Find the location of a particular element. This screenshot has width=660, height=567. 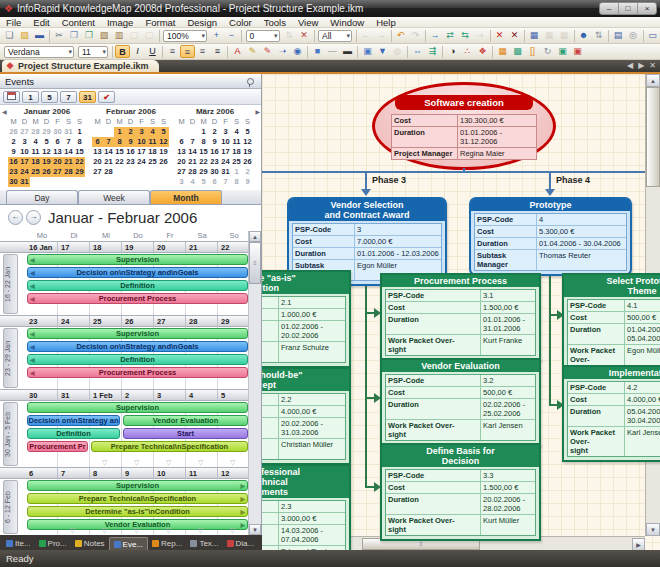

expand-level-icon: ⇅ is located at coordinates (290, 36).